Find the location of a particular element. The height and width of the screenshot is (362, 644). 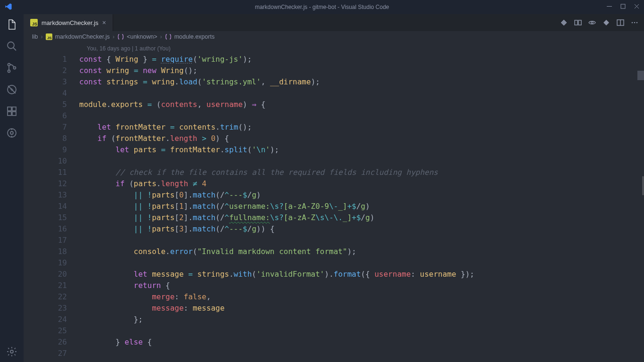

tab-filename: markdownChecker.js is located at coordinates (70, 23).